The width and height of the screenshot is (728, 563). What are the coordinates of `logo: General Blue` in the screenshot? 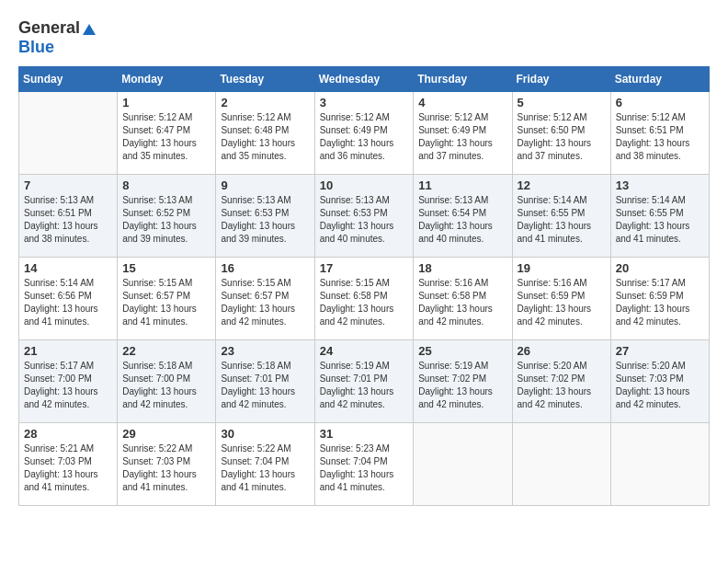 It's located at (57, 38).